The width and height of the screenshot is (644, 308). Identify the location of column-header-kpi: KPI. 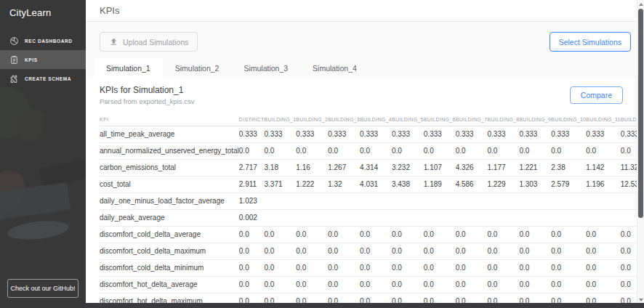
(169, 120).